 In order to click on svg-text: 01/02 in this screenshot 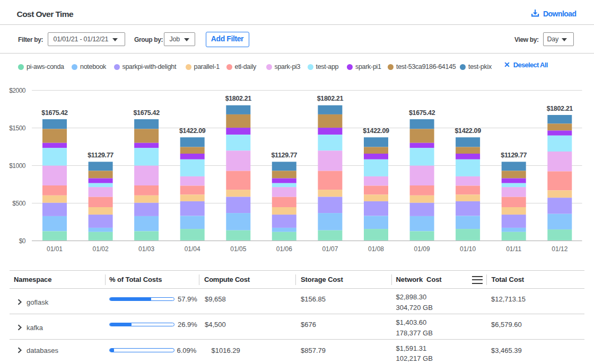, I will do `click(101, 249)`.